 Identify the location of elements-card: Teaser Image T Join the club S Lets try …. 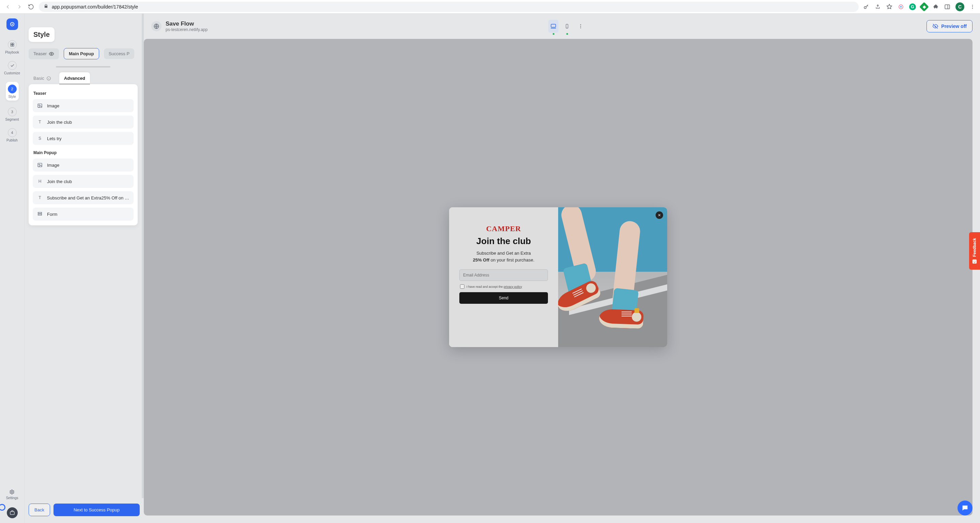
(83, 155).